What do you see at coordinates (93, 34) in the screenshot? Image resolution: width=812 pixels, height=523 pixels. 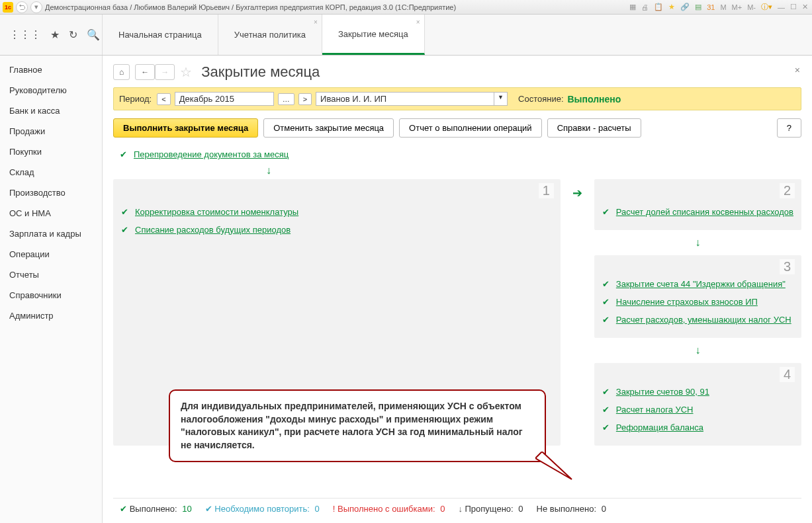 I see `search-icon: 🔍` at bounding box center [93, 34].